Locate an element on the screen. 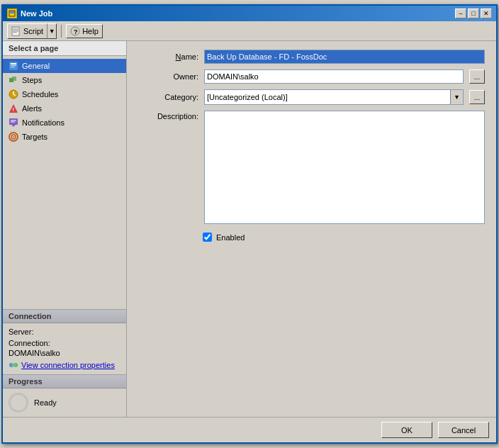 The width and height of the screenshot is (499, 448). server-label: Server: is located at coordinates (65, 332).